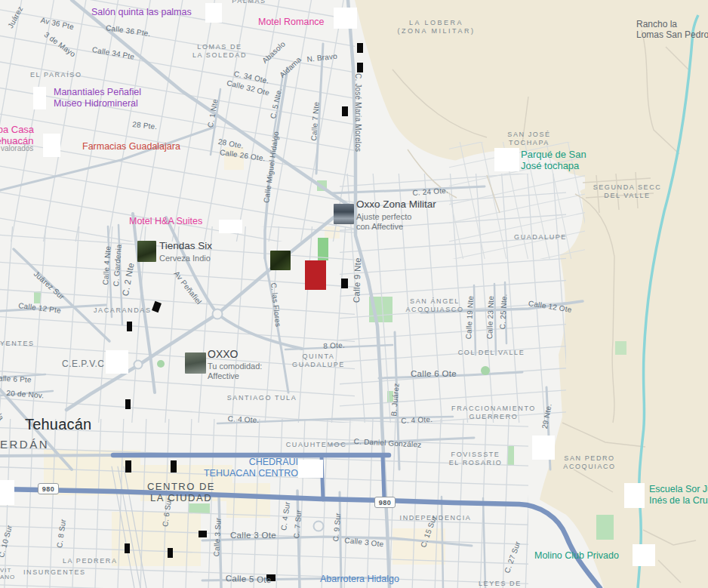  Describe the element at coordinates (679, 495) in the screenshot. I see `poi-escuela-sor-juana: Escuela Sor Juana Inés de la Cruz` at that location.